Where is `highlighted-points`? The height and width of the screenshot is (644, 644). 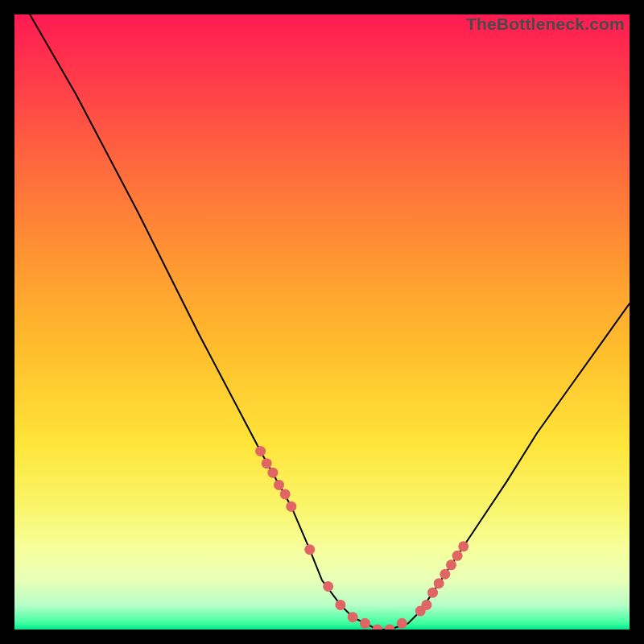
highlighted-points is located at coordinates (362, 538).